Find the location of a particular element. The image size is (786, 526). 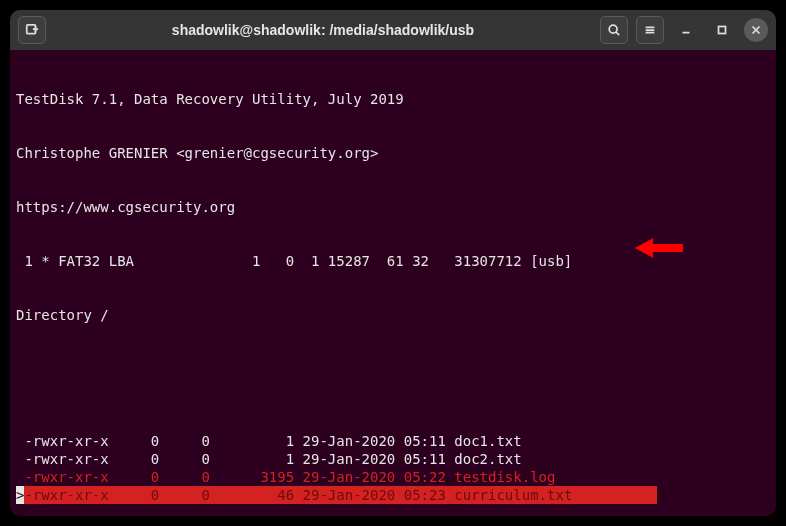

search-button is located at coordinates (614, 30).